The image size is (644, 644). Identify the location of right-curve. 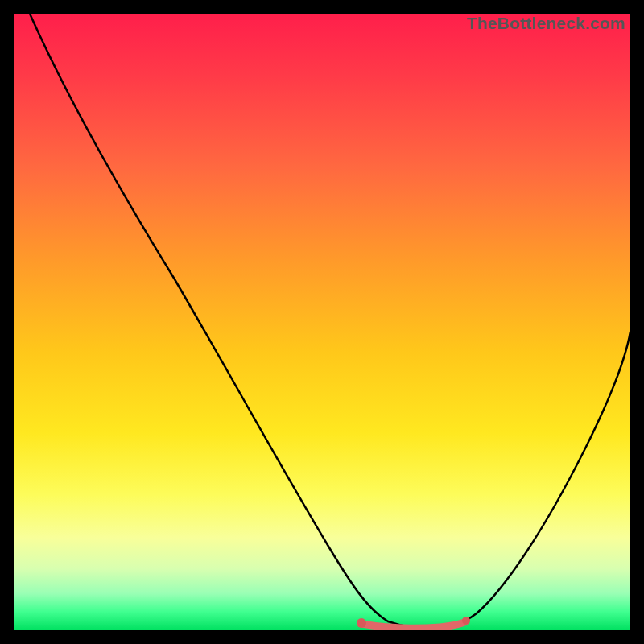
(531, 480).